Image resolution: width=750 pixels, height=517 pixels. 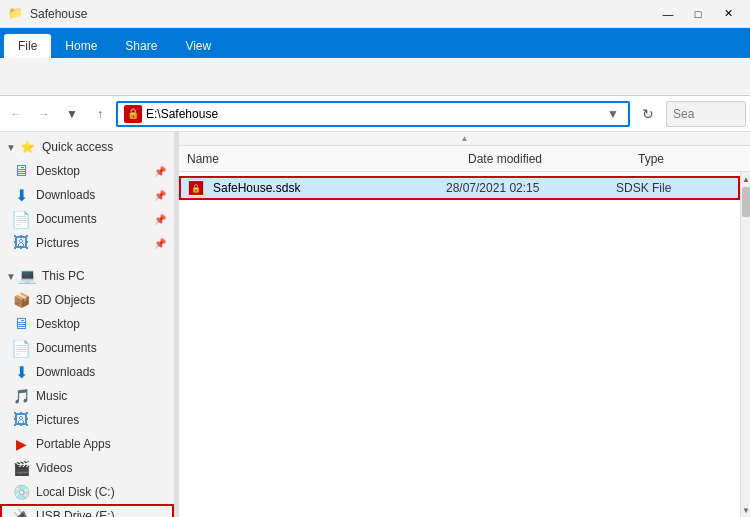 What do you see at coordinates (728, 14) in the screenshot?
I see `close-button: ✕` at bounding box center [728, 14].